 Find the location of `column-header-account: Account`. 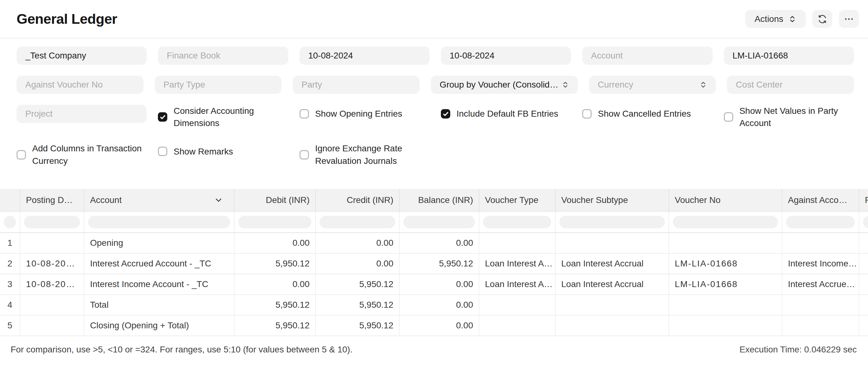

column-header-account: Account is located at coordinates (160, 200).